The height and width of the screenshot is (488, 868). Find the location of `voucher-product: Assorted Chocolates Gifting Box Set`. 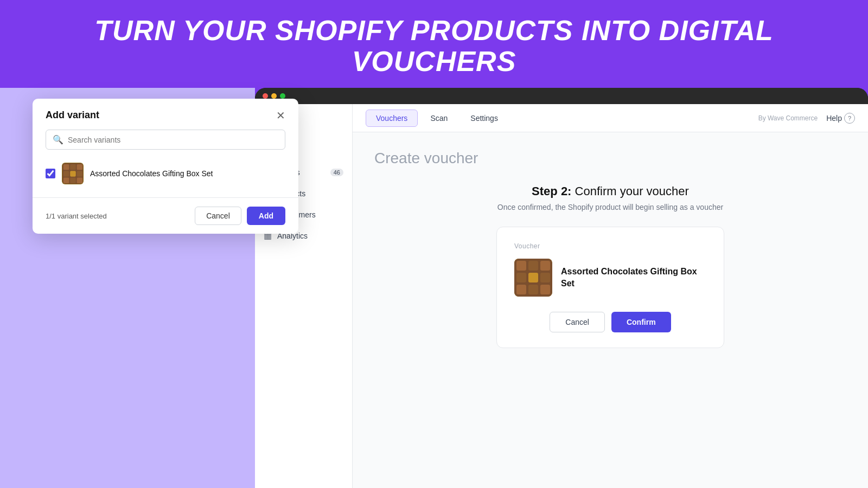

voucher-product: Assorted Chocolates Gifting Box Set is located at coordinates (610, 278).